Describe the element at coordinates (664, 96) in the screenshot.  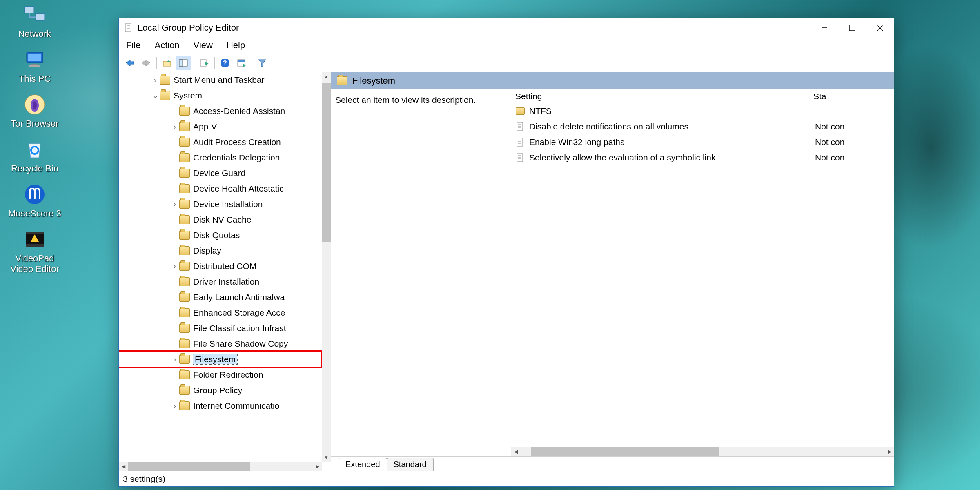
I see `column-setting: Setting` at that location.